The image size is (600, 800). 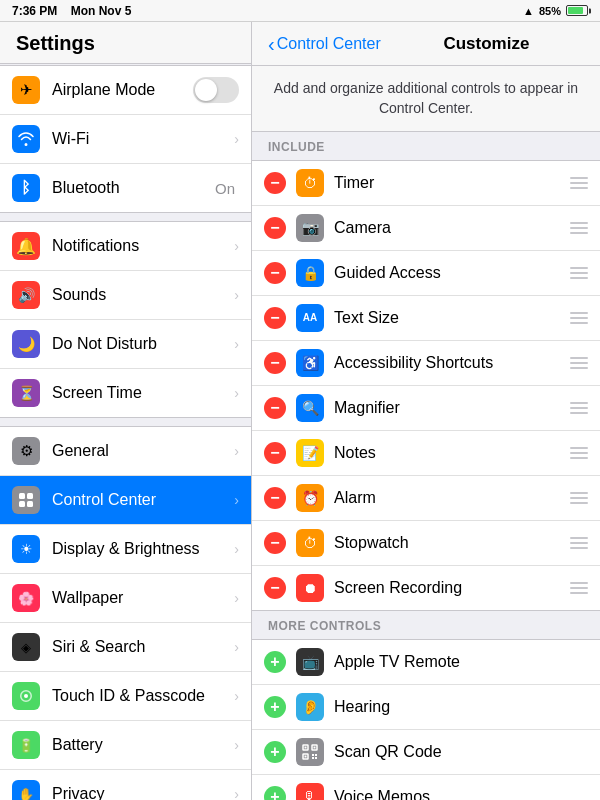 I want to click on control-item-stopwatch: − ⏱ Stopwatch, so click(x=426, y=544).